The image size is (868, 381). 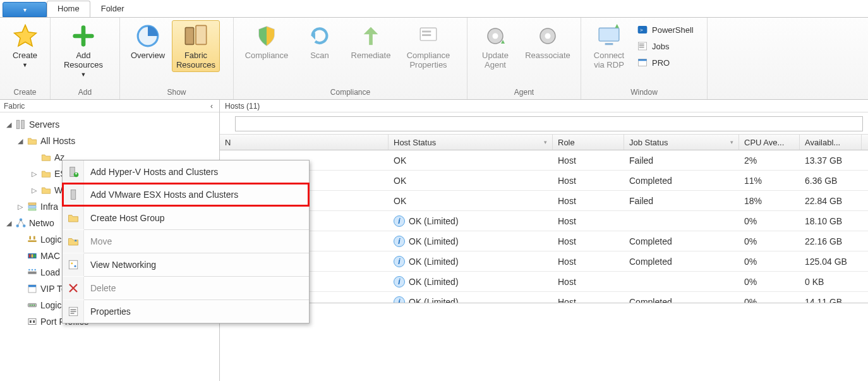 I want to click on system-menu: ▾, so click(x=25, y=9).